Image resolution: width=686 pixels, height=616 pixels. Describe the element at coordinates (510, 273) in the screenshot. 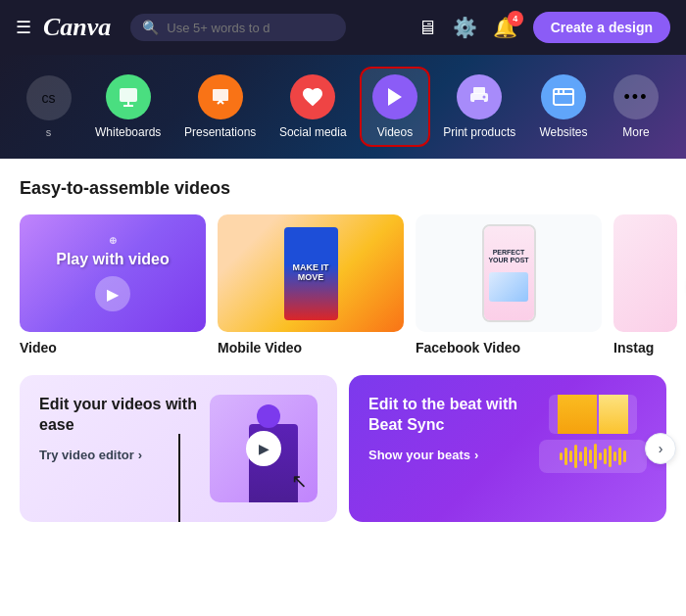

I see `phone-screen: PERFECT YOUR POST` at that location.